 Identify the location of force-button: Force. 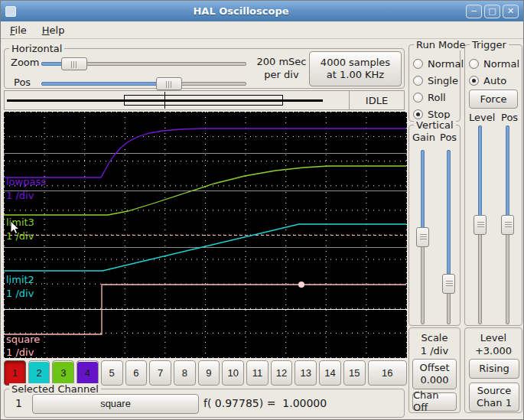
(493, 99).